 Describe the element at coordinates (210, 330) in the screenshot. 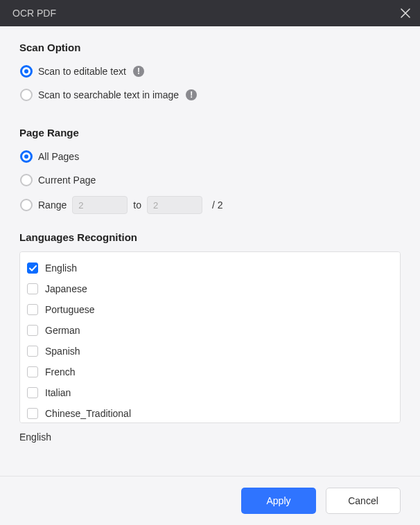

I see `lang-item-german: German` at that location.